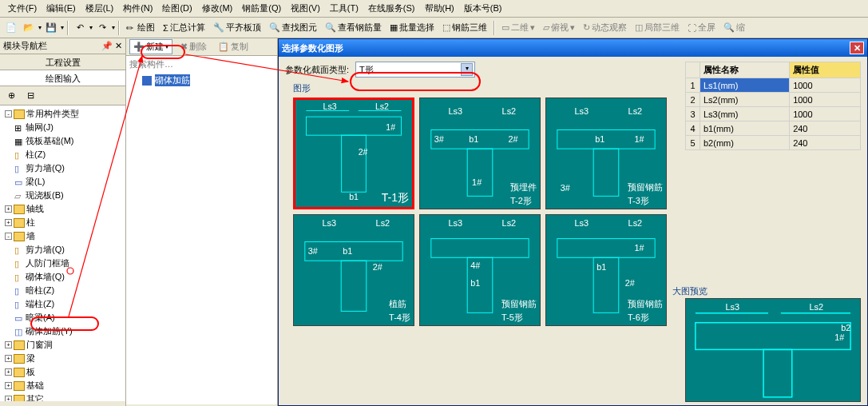 This screenshot has height=406, width=868. What do you see at coordinates (35, 385) in the screenshot?
I see `tree-group: 基础` at bounding box center [35, 385].